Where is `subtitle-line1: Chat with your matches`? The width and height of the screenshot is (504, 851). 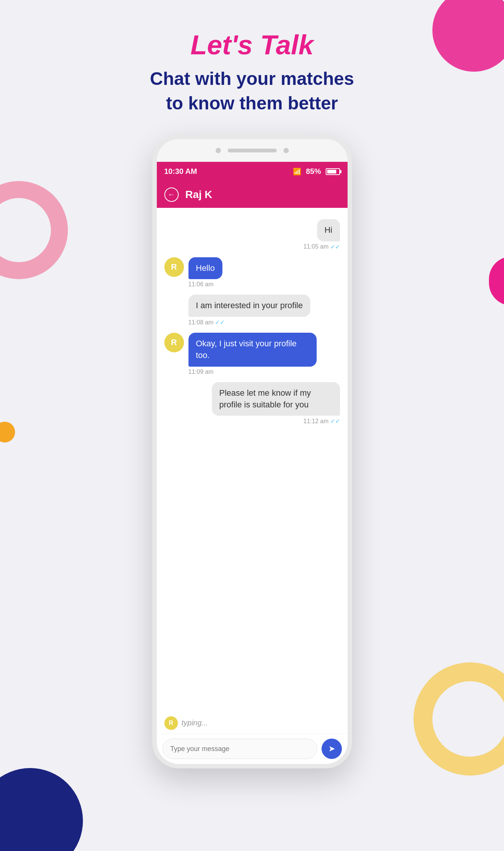
subtitle-line1: Chat with your matches is located at coordinates (252, 78).